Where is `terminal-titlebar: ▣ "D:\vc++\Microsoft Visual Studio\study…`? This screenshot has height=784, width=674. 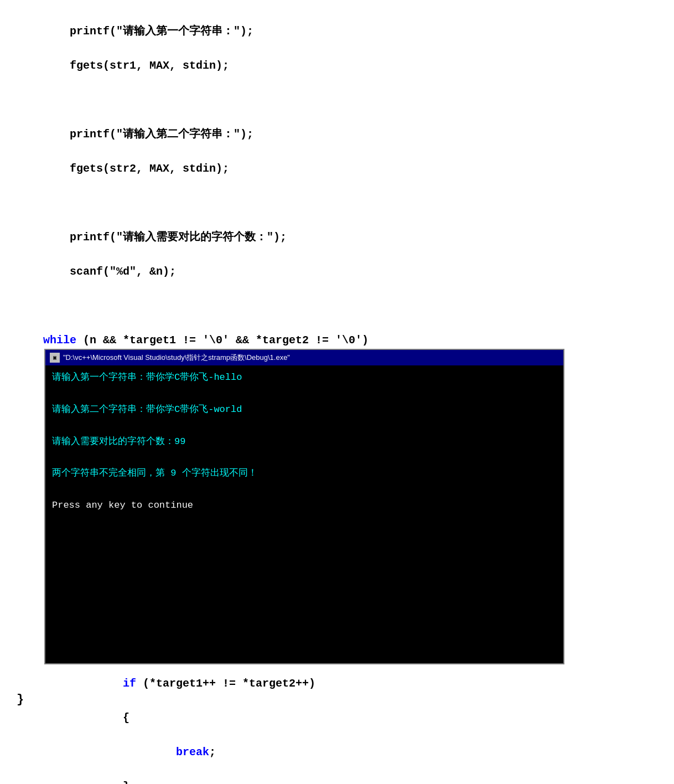 terminal-titlebar: ▣ "D:\vc++\Microsoft Visual Studio\study… is located at coordinates (304, 358).